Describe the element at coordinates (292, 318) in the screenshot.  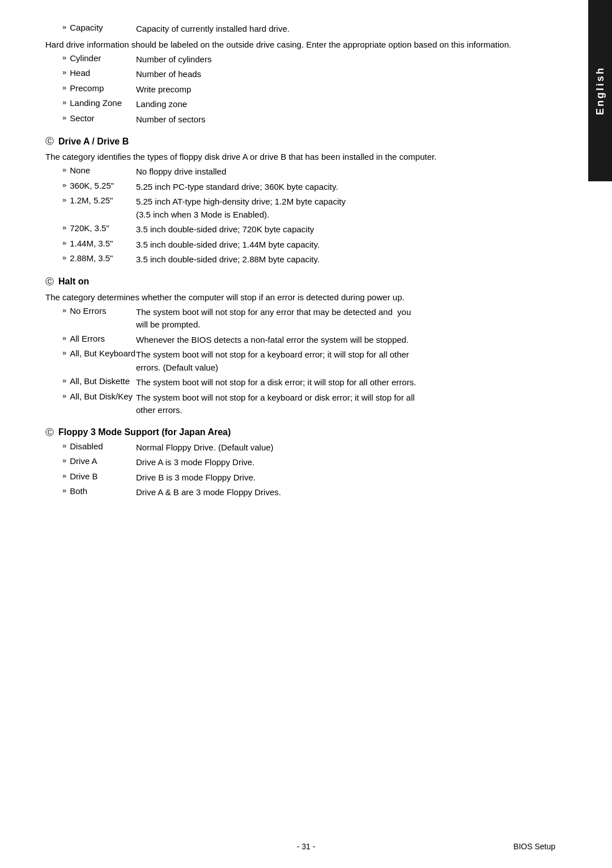
I see `no-errors-row: » No Errors The system boot will not sto…` at that location.